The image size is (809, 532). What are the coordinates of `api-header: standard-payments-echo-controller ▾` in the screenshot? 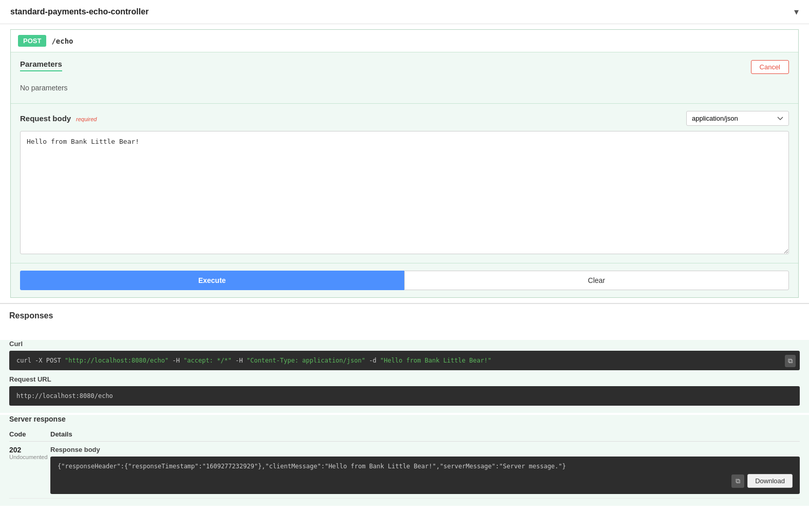 It's located at (405, 12).